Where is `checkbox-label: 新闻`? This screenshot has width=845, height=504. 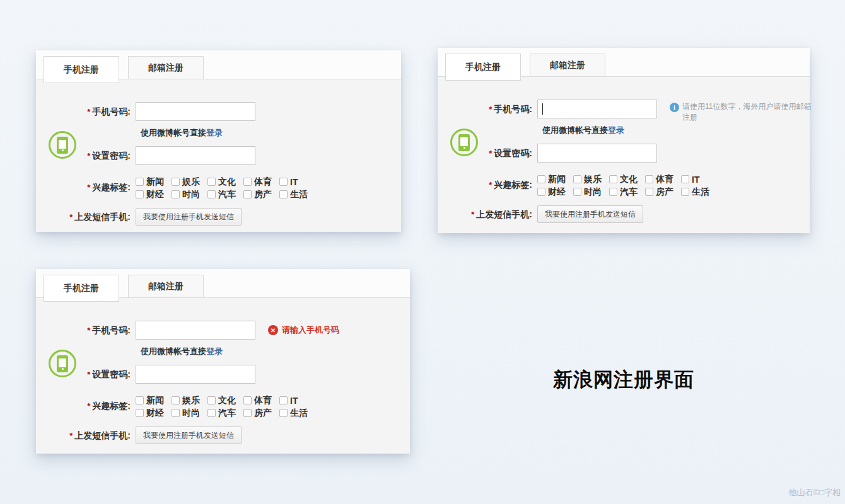 checkbox-label: 新闻 is located at coordinates (557, 180).